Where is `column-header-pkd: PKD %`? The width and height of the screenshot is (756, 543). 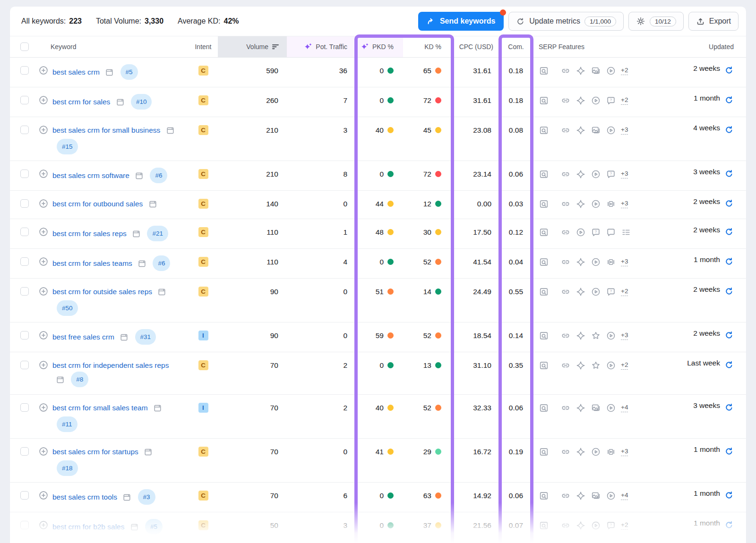
column-header-pkd: PKD % is located at coordinates (379, 47).